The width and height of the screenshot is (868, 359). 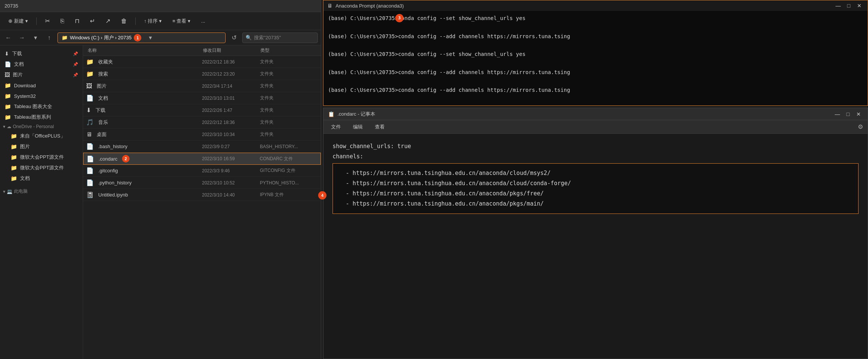 What do you see at coordinates (42, 178) in the screenshot?
I see `sidebar-item-docs2: 📁 文档` at bounding box center [42, 178].